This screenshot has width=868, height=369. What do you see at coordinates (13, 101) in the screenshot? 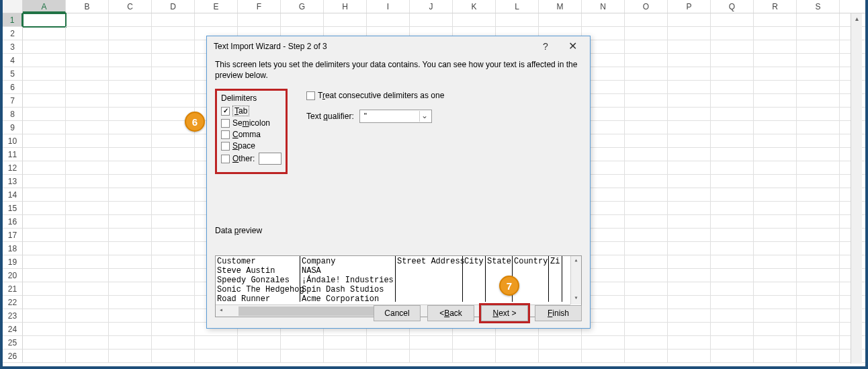
I see `row-header: 7` at bounding box center [13, 101].